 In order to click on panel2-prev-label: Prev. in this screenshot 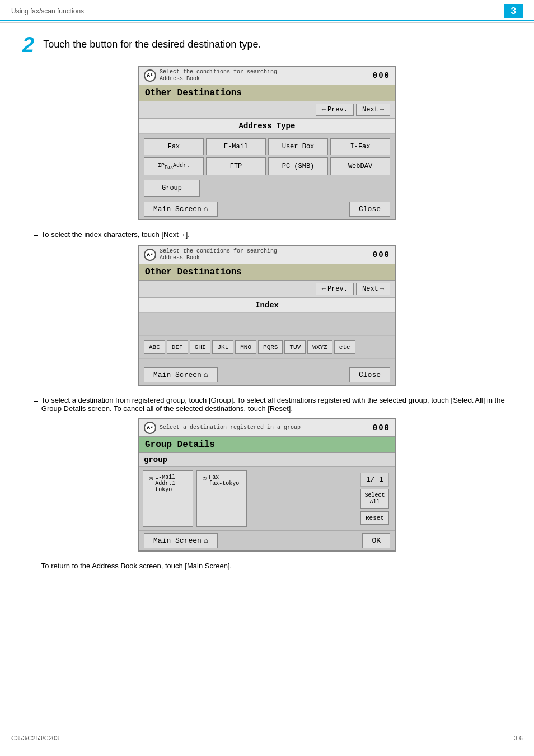, I will do `click(338, 289)`.